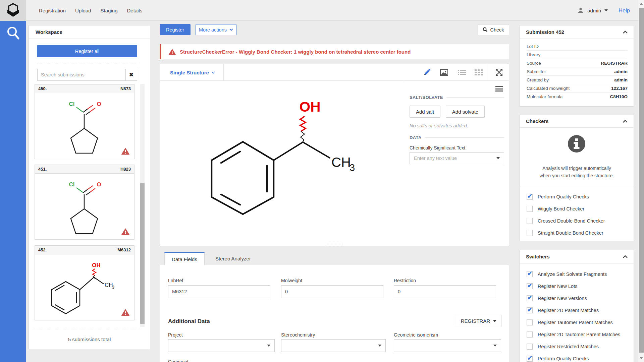  Describe the element at coordinates (334, 313) in the screenshot. I see `data-fields-content: LnbRef Molweight Restriction Additional …` at that location.